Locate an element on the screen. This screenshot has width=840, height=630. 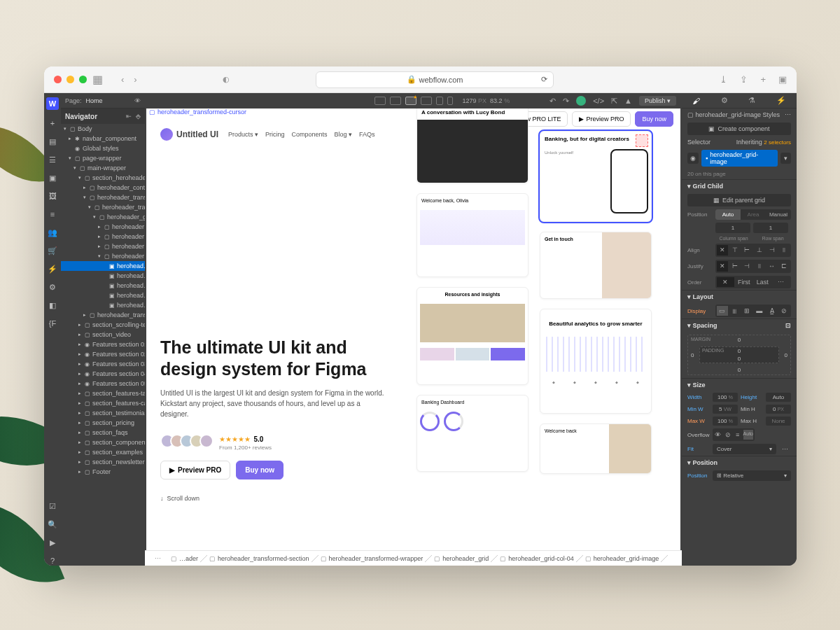
search-icon: 🔍 is located at coordinates (52, 524).